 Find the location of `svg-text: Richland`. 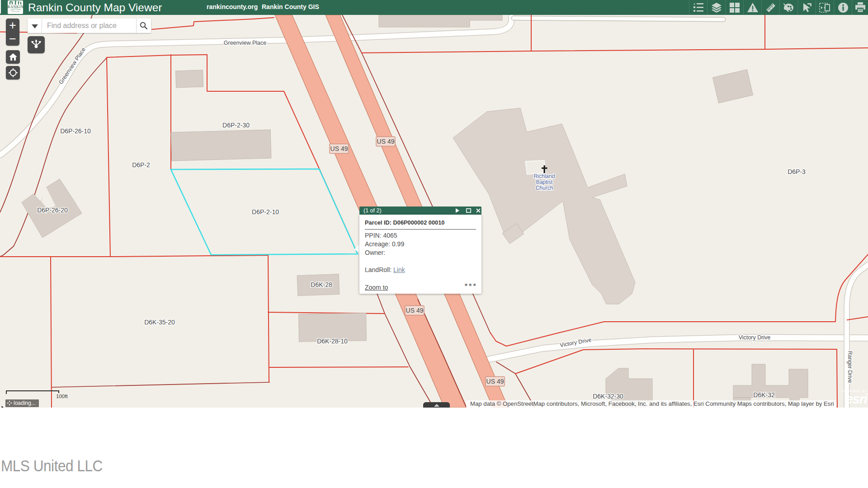

svg-text: Richland is located at coordinates (544, 176).